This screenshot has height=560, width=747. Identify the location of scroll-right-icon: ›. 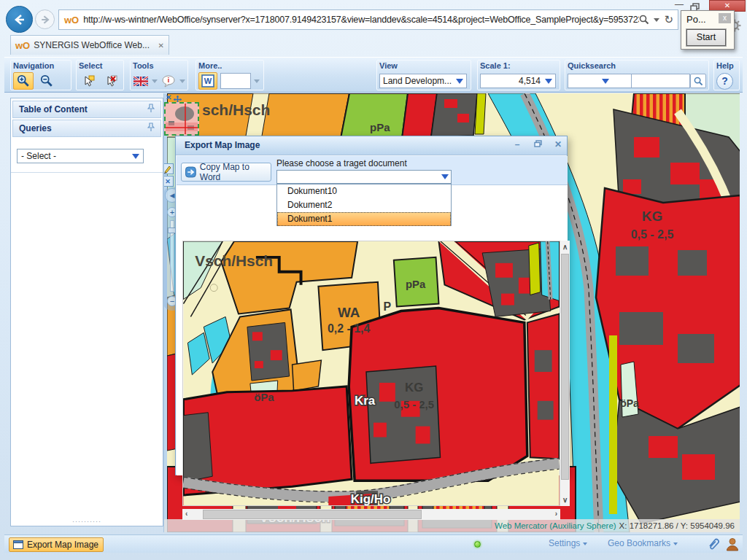
(556, 513).